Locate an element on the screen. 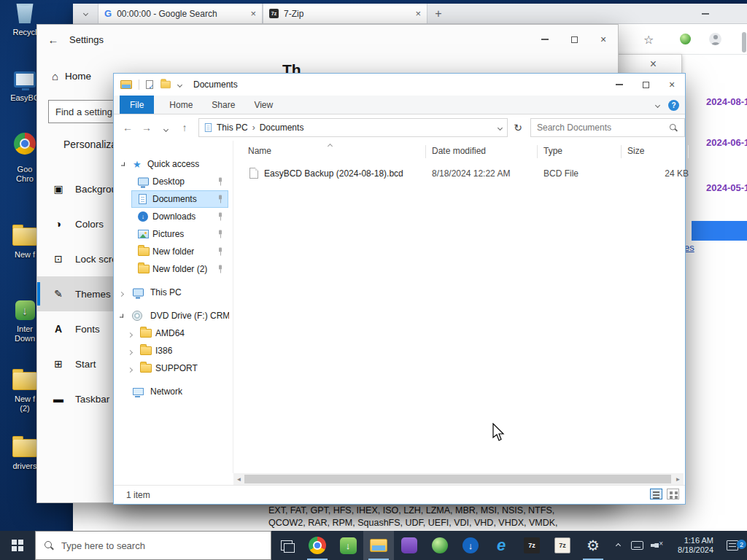 This screenshot has width=747, height=560. explorer-maximize-button is located at coordinates (646, 85).